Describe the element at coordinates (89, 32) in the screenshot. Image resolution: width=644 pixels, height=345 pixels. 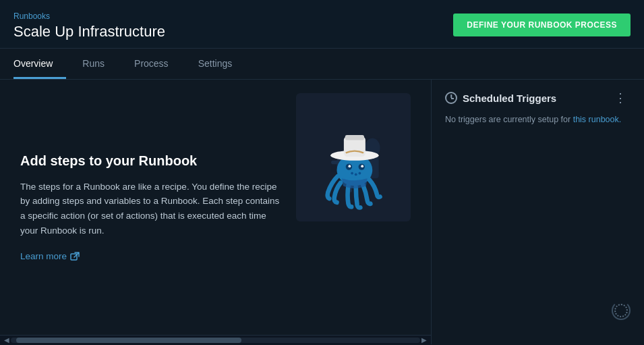
I see `page-title: Scale Up Infrastructure` at that location.